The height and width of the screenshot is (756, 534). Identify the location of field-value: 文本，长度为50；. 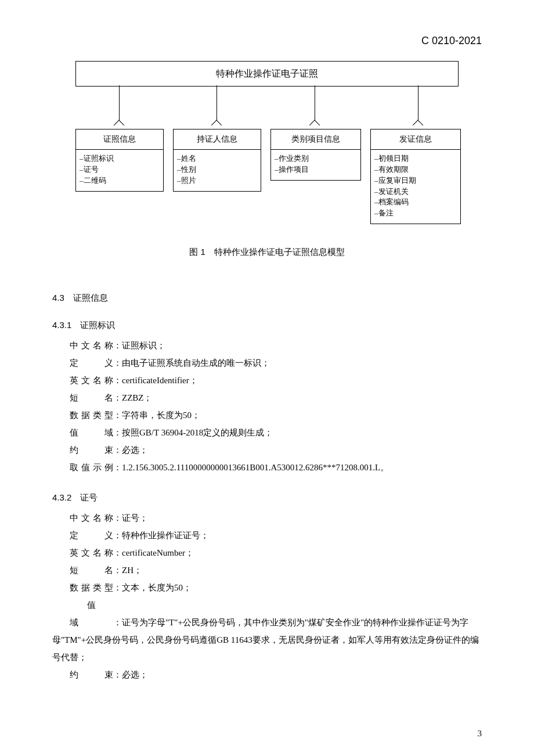
(157, 588).